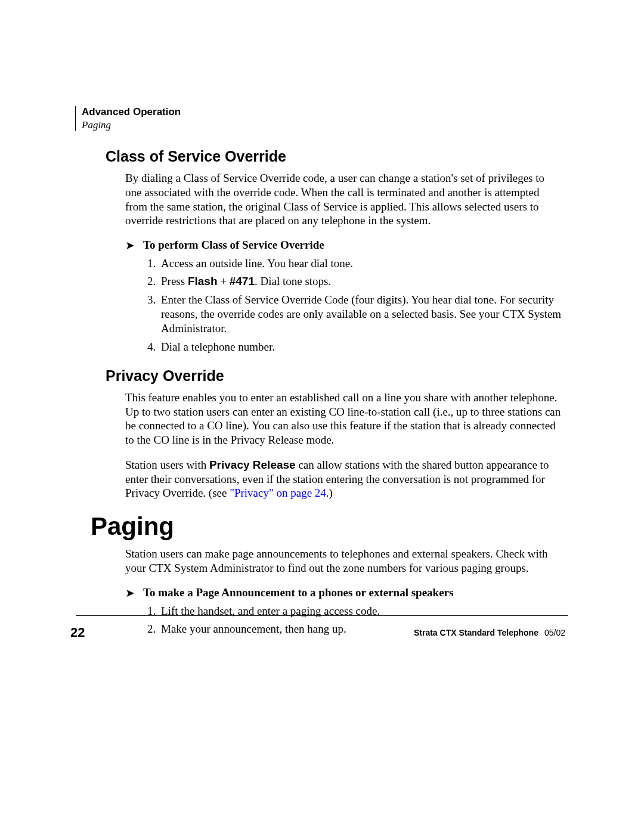 The width and height of the screenshot is (644, 833). I want to click on step-text: Press, so click(174, 281).